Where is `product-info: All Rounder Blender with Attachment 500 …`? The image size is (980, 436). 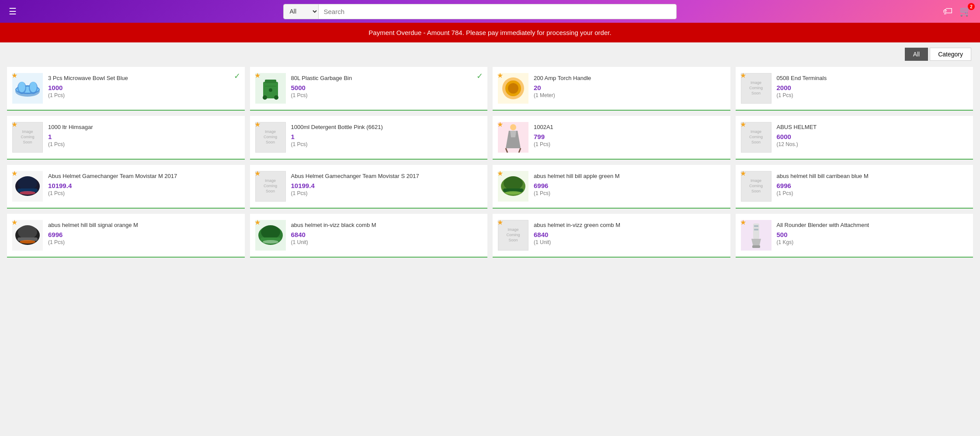
product-info: All Rounder Blender with Attachment 500 … is located at coordinates (872, 233).